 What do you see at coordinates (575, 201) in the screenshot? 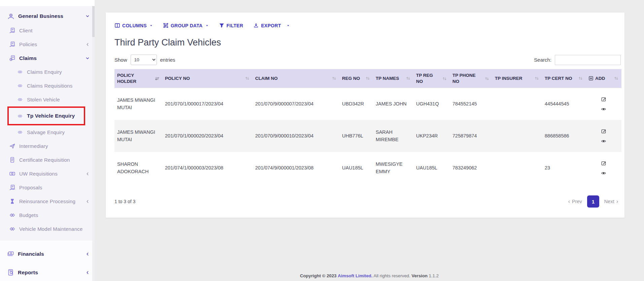
I see `prev-page-button: ‹ Prev` at bounding box center [575, 201].